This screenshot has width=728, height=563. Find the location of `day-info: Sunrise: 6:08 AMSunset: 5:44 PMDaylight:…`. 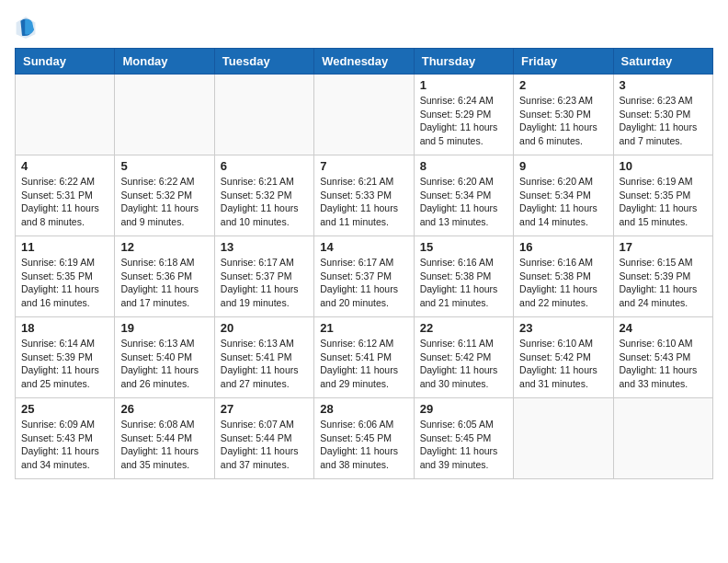

day-info: Sunrise: 6:08 AMSunset: 5:44 PMDaylight:… is located at coordinates (164, 445).